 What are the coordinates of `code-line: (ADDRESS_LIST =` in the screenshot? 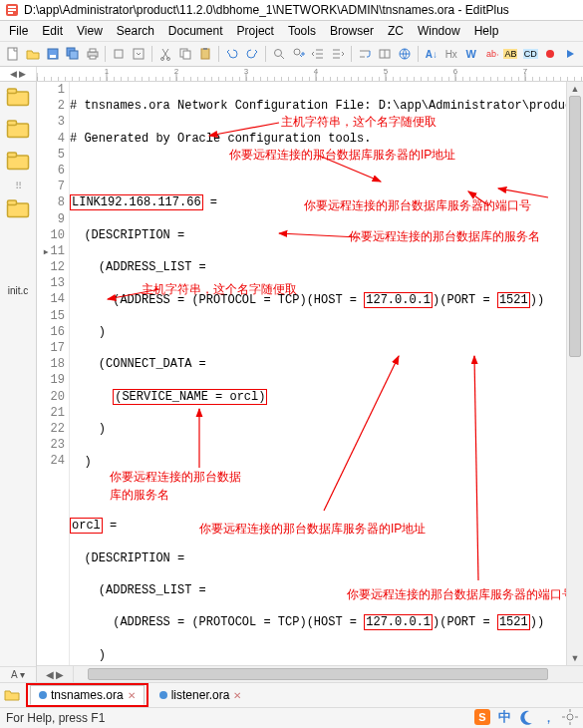 It's located at (318, 267).